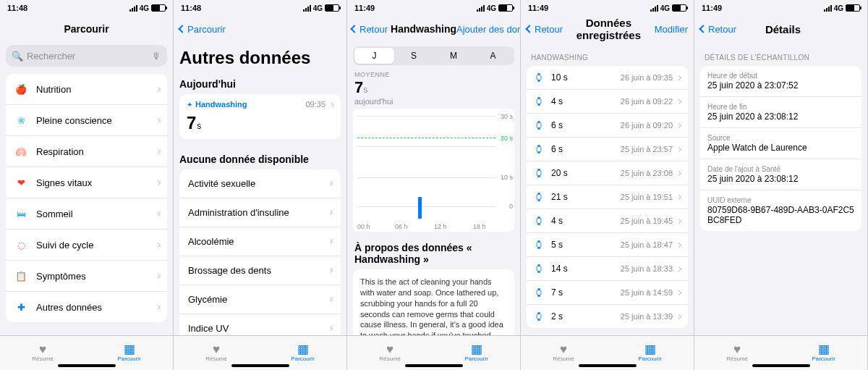  What do you see at coordinates (493, 56) in the screenshot?
I see `seg-year: A` at bounding box center [493, 56].